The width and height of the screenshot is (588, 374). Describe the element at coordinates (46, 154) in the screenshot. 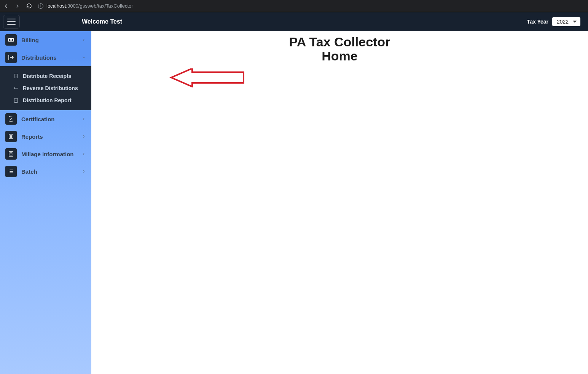

I see `sidebar-item-millage-information: Millage Information` at that location.